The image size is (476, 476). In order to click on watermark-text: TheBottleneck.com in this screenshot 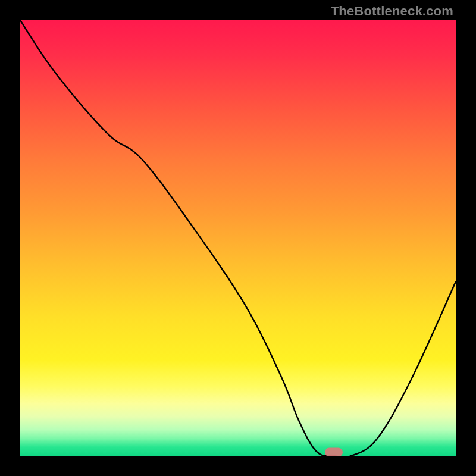, I will do `click(392, 11)`.